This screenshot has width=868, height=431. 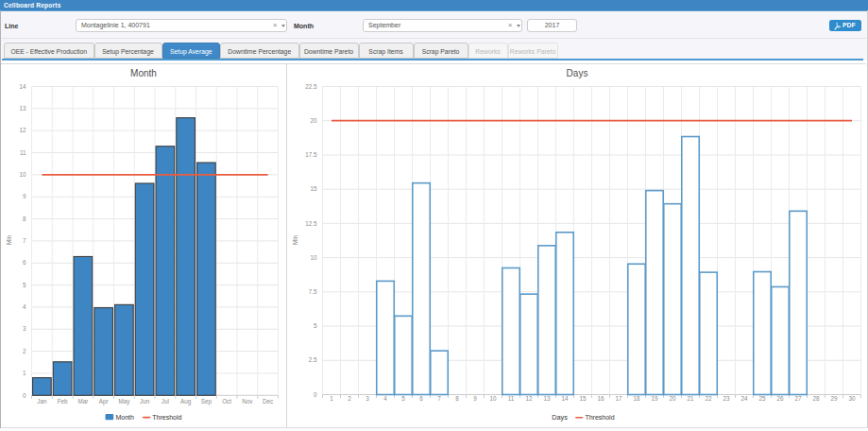 I want to click on svg-text: 2.5, so click(x=314, y=359).